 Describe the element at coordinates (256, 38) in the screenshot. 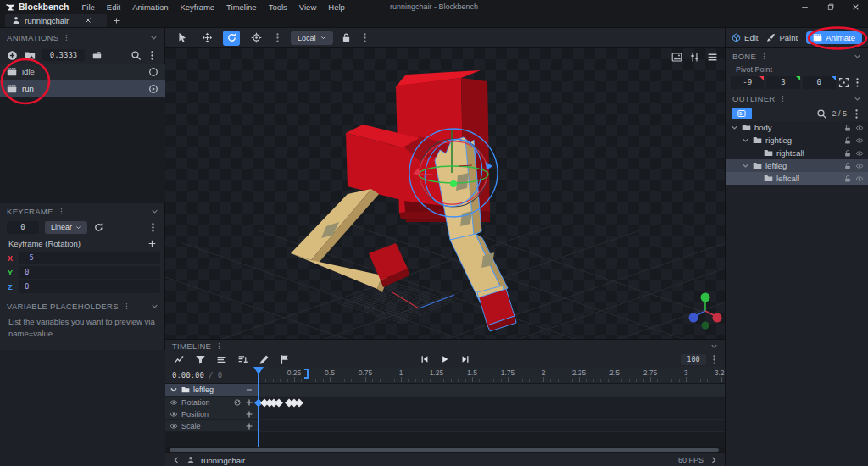

I see `pivot-tool` at that location.